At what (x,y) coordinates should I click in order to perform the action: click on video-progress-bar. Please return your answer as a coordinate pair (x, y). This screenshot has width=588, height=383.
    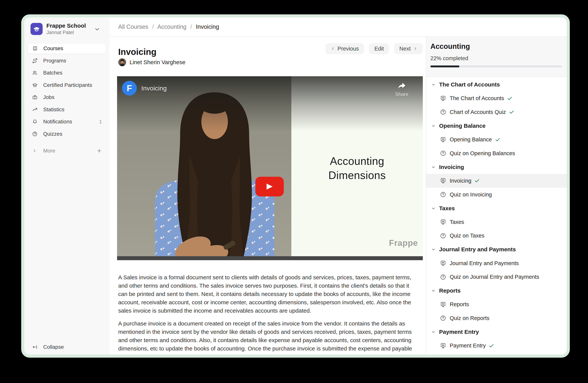
    Looking at the image, I should click on (270, 258).